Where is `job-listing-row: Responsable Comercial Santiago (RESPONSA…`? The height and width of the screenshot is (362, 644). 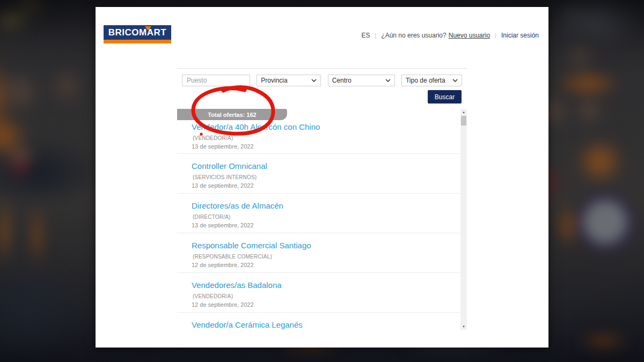
job-listing-row: Responsable Comercial Santiago (RESPONSA… is located at coordinates (319, 253).